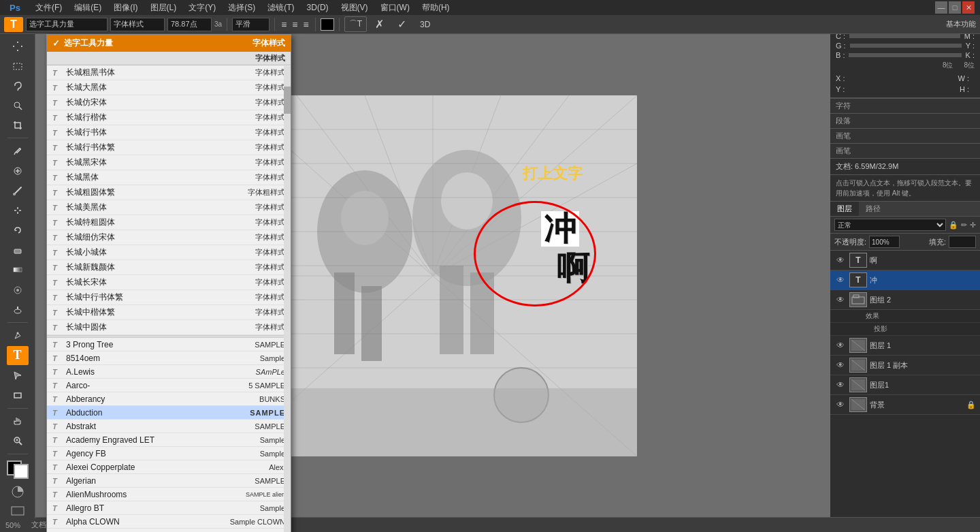 The image size is (980, 532). Describe the element at coordinates (395, 8) in the screenshot. I see `menu-window: 窗口(W)` at that location.